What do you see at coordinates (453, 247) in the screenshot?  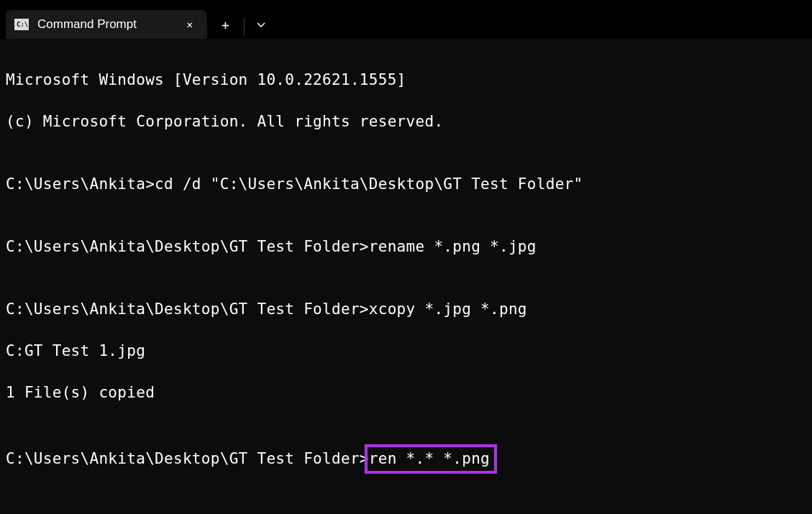 I see `command-text: rename *.png *.jpg` at bounding box center [453, 247].